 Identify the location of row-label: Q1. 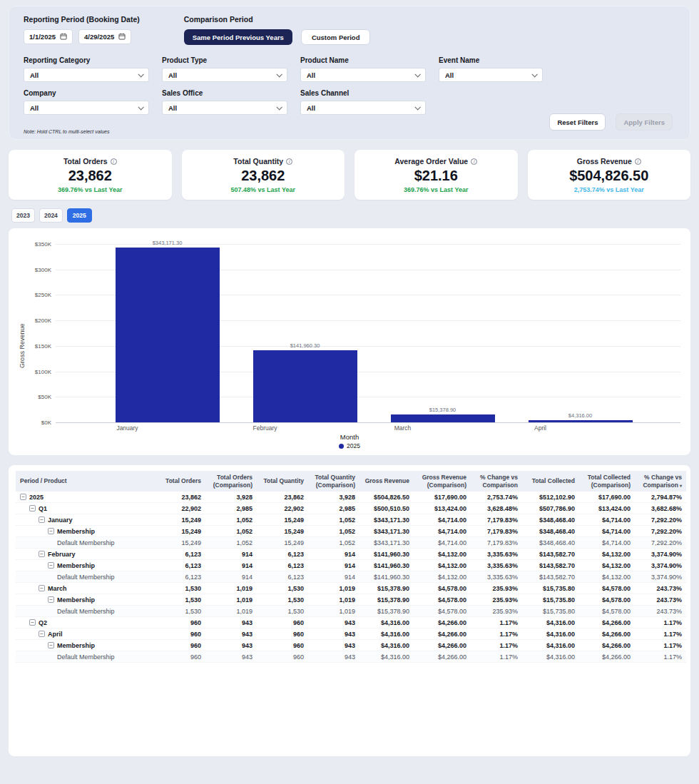
(43, 509).